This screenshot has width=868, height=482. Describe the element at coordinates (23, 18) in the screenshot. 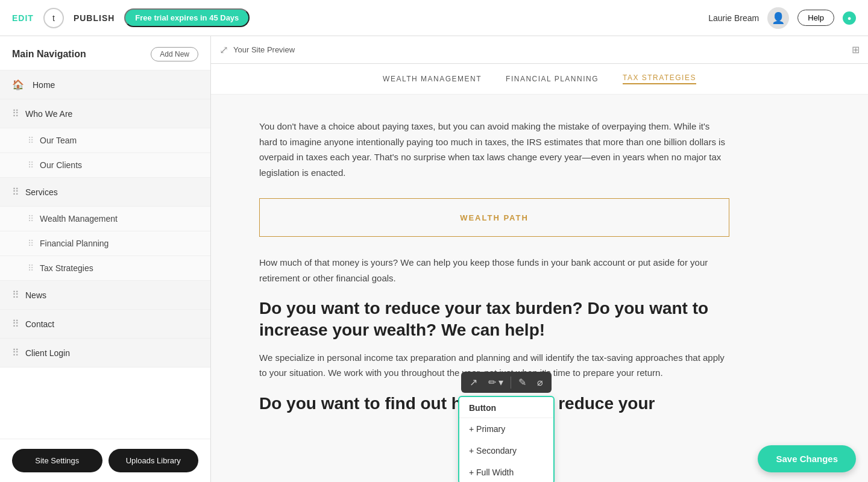

I see `edit-button: EDIT` at that location.